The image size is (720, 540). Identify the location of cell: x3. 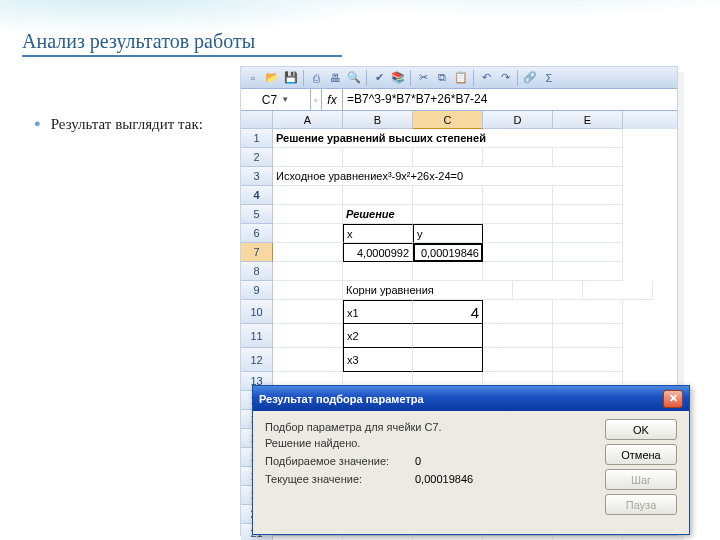
(378, 360).